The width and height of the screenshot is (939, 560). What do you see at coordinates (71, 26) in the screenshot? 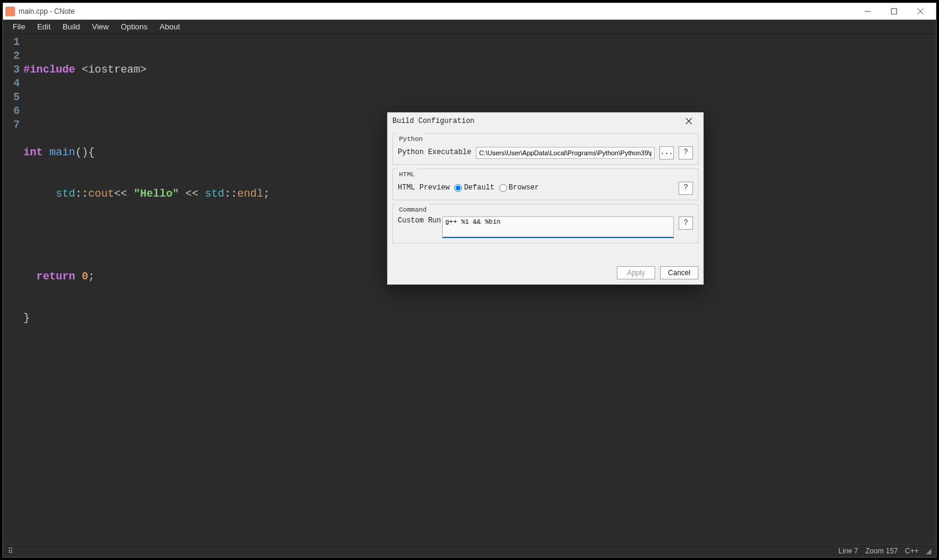
I see `menu-build: Build` at bounding box center [71, 26].